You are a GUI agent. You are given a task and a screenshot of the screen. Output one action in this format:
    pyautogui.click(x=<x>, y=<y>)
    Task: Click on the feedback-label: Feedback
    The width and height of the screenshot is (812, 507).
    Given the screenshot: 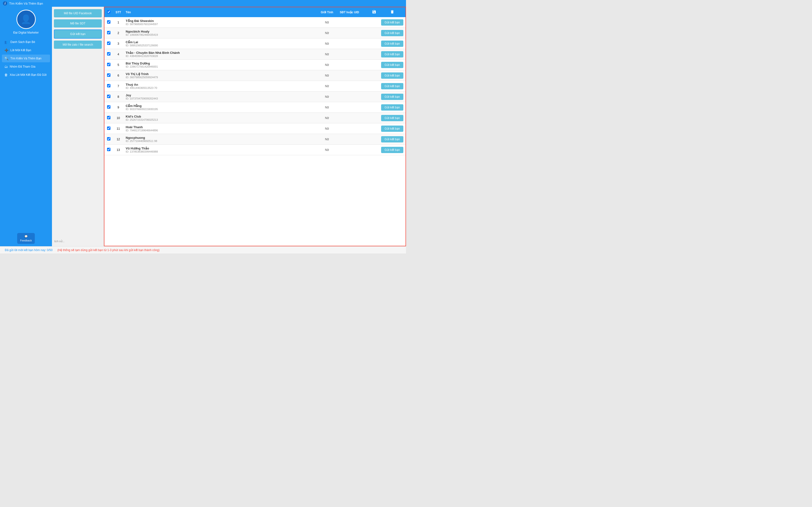 What is the action you would take?
    pyautogui.click(x=26, y=240)
    